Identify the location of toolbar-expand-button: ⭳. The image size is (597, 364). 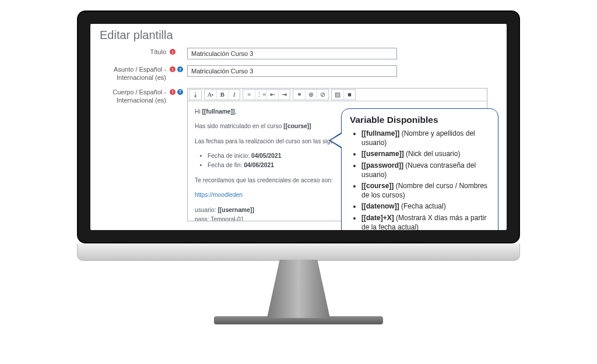
(195, 94).